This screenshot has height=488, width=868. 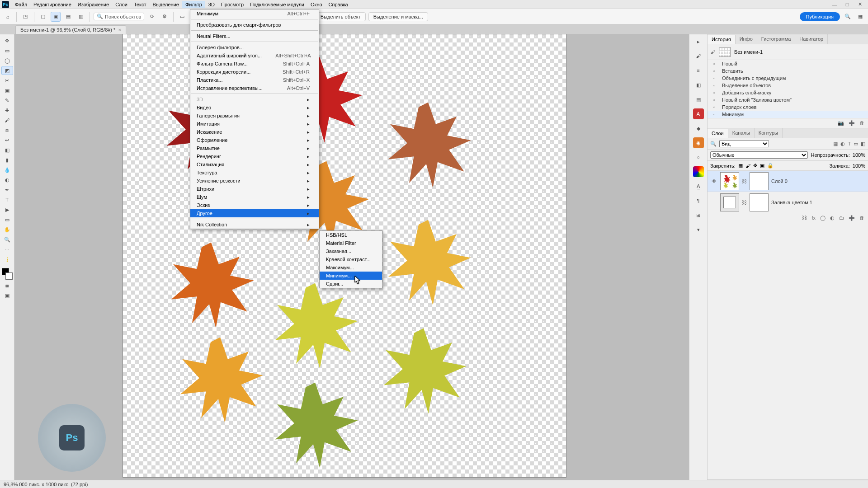 I want to click on submenu-custom: Заказная..., so click(x=351, y=251).